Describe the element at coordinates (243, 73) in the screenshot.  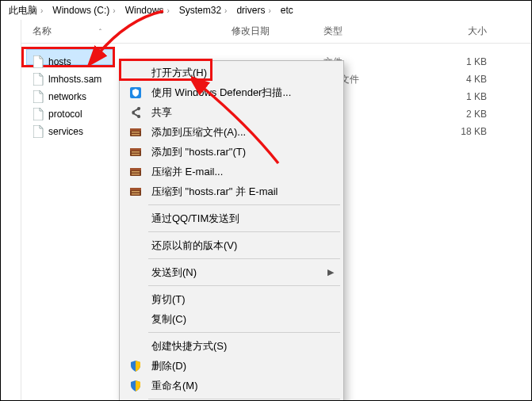
I see `context-menu-label: 打开方式(H)` at that location.